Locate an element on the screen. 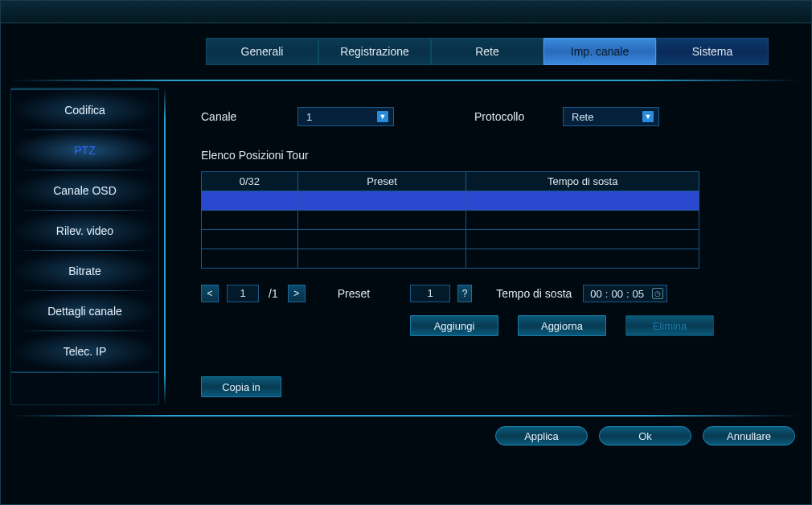  sidebar-item-label: Canale OSD is located at coordinates (85, 191).